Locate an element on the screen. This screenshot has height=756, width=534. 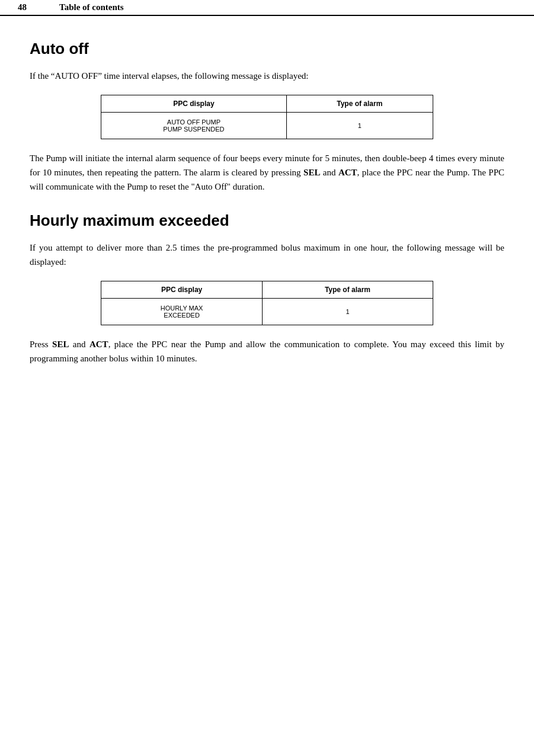
page-header: 48 Table of contents is located at coordinates (267, 8).